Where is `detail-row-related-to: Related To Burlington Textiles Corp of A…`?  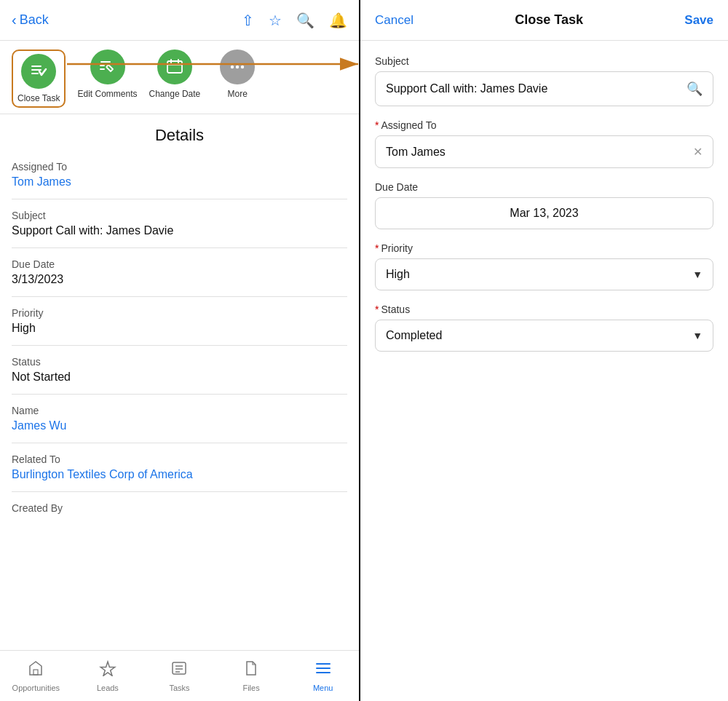
detail-row-related-to: Related To Burlington Textiles Corp of A… is located at coordinates (179, 467).